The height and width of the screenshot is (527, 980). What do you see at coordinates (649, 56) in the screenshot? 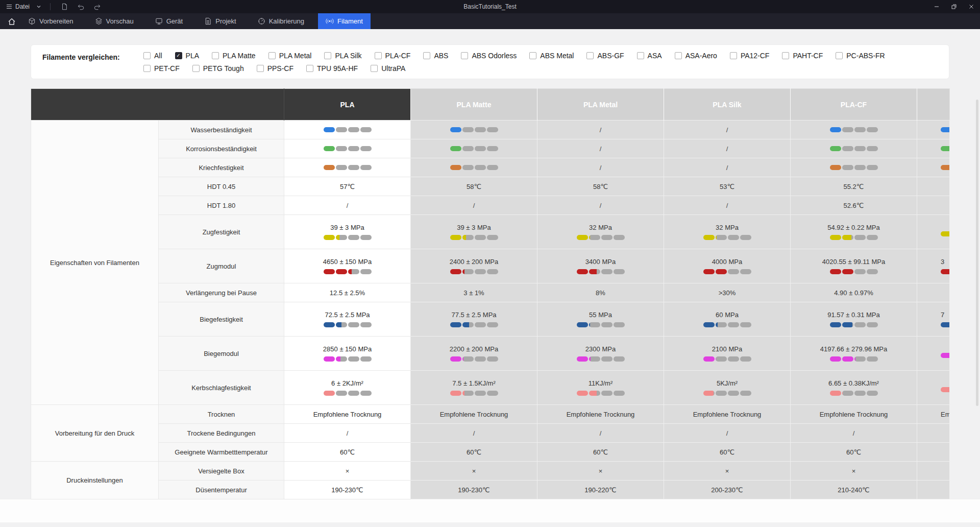
I see `filament-checkbox-asa: ASA` at bounding box center [649, 56].